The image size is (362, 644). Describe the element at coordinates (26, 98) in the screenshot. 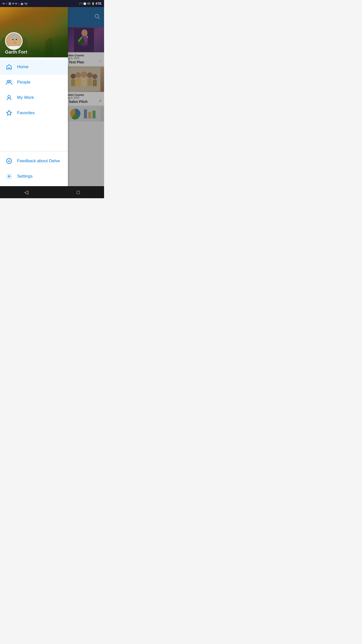

I see `sidebar-item-my-work-label: My Work` at that location.